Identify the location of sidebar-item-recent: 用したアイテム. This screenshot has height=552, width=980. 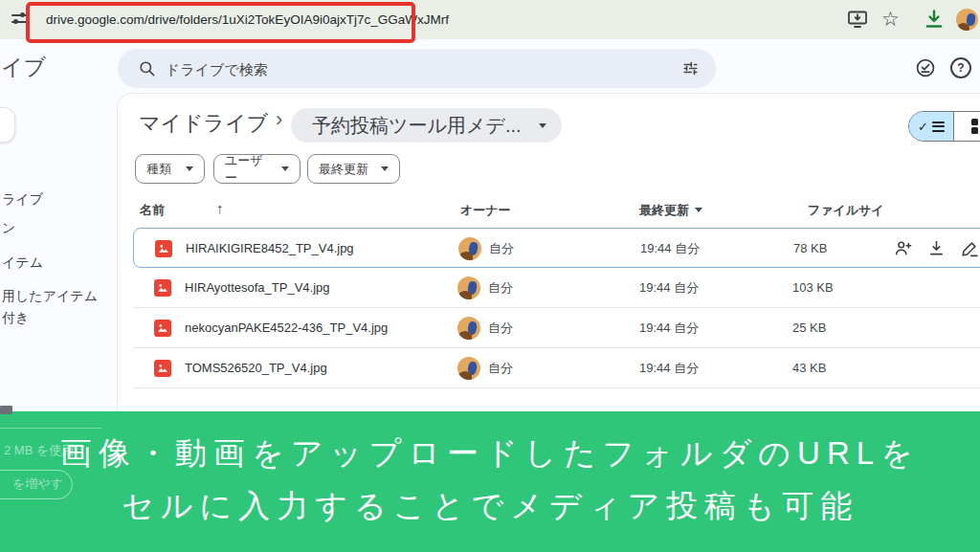
(50, 297).